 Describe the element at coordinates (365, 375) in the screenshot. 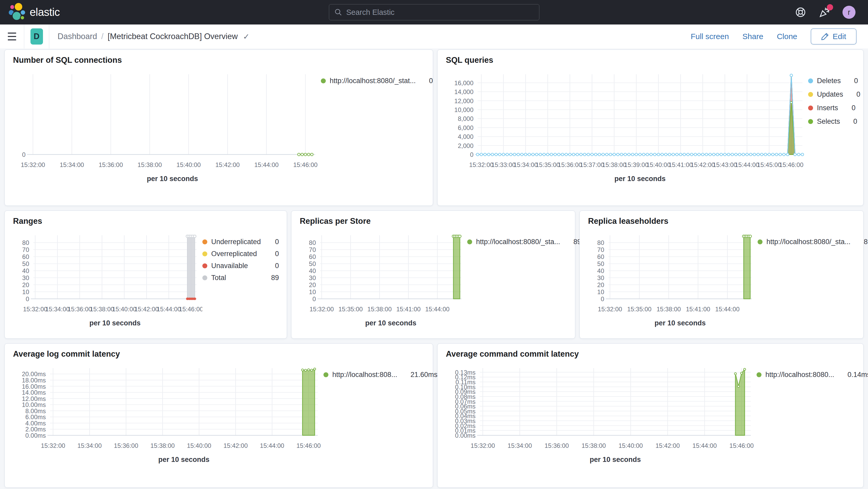

I see `legend-label: http://localhost:808...` at that location.